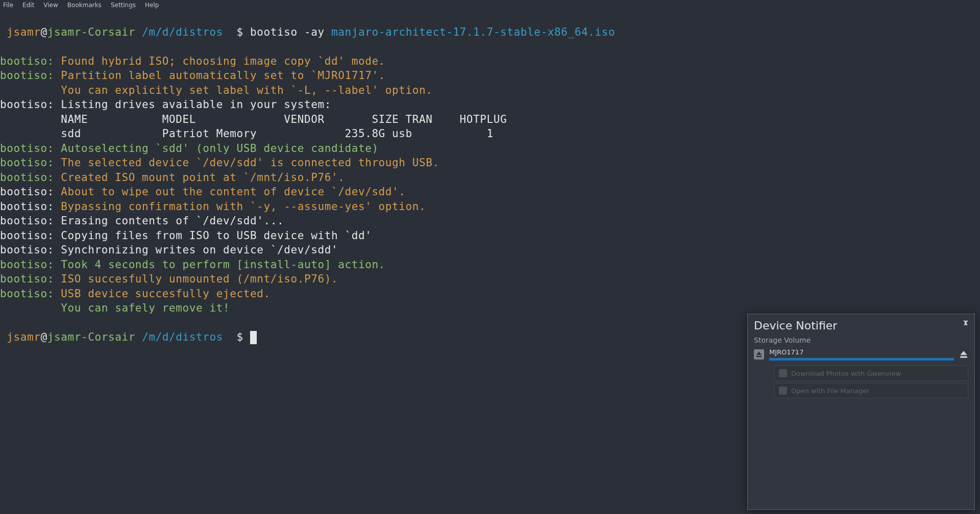  What do you see at coordinates (219, 265) in the screenshot?
I see `line-text: Took 4 seconds to perform [install-auto]…` at bounding box center [219, 265].